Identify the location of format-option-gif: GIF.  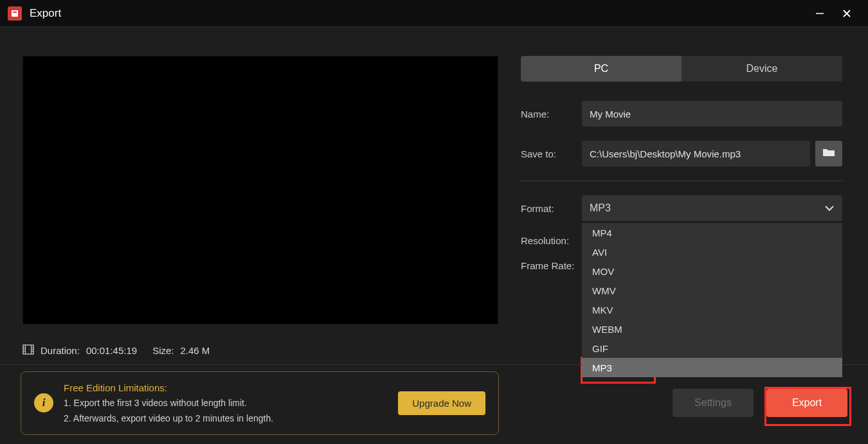
(712, 348).